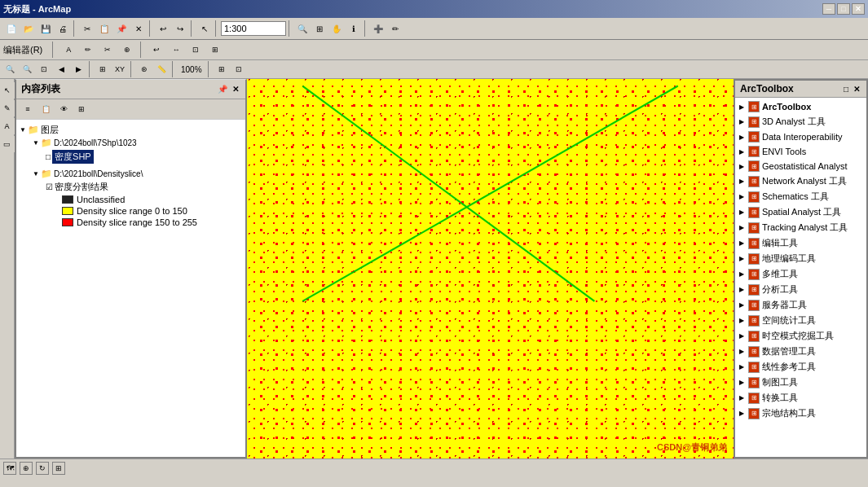 The height and width of the screenshot is (487, 868). Describe the element at coordinates (8, 108) in the screenshot. I see `left-tool-2: ✎` at that location.